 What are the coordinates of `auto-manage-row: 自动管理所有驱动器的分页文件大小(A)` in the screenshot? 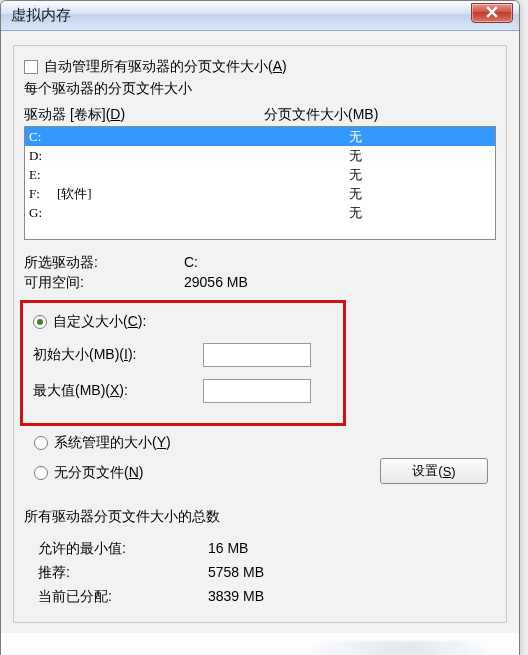 It's located at (260, 67).